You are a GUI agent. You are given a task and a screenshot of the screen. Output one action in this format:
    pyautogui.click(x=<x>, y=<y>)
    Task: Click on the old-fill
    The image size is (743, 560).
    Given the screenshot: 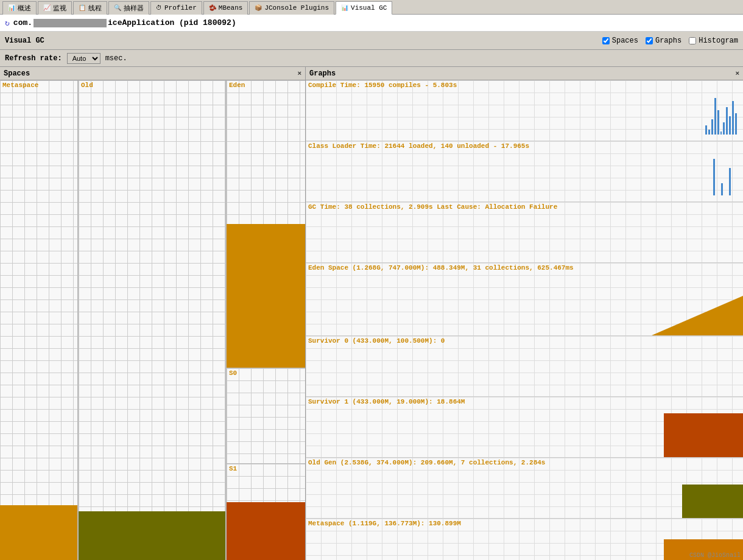 What is the action you would take?
    pyautogui.click(x=152, y=536)
    